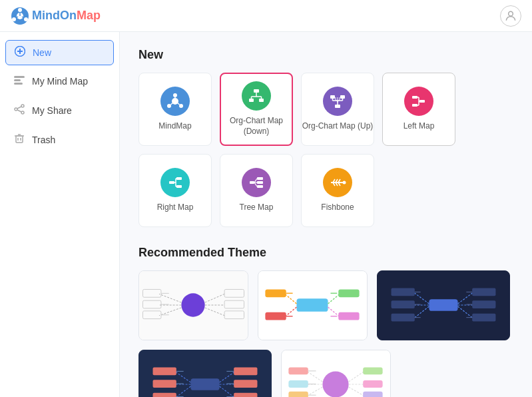 This screenshot has height=397, width=532. What do you see at coordinates (338, 191) in the screenshot?
I see `map-card-fishbone: Fishbone` at bounding box center [338, 191].